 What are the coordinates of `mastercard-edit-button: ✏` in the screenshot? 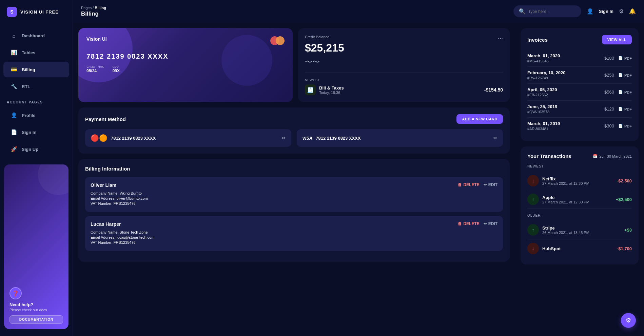 It's located at (284, 138).